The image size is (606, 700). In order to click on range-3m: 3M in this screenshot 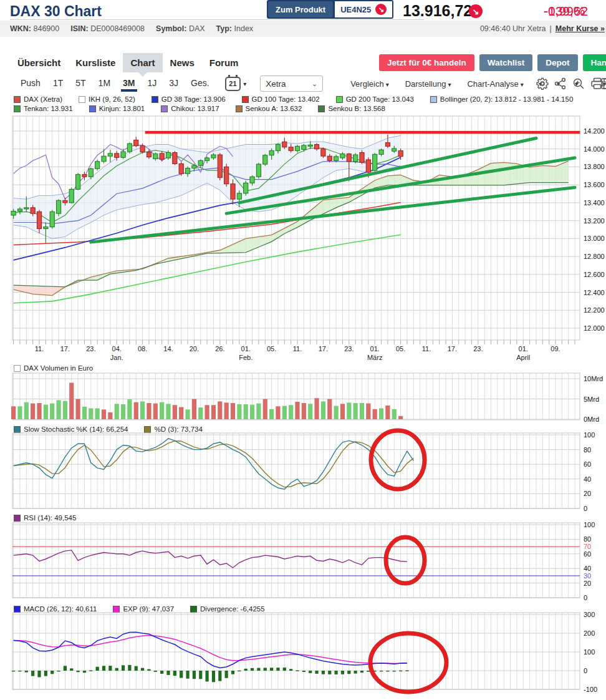, I will do `click(128, 84)`.